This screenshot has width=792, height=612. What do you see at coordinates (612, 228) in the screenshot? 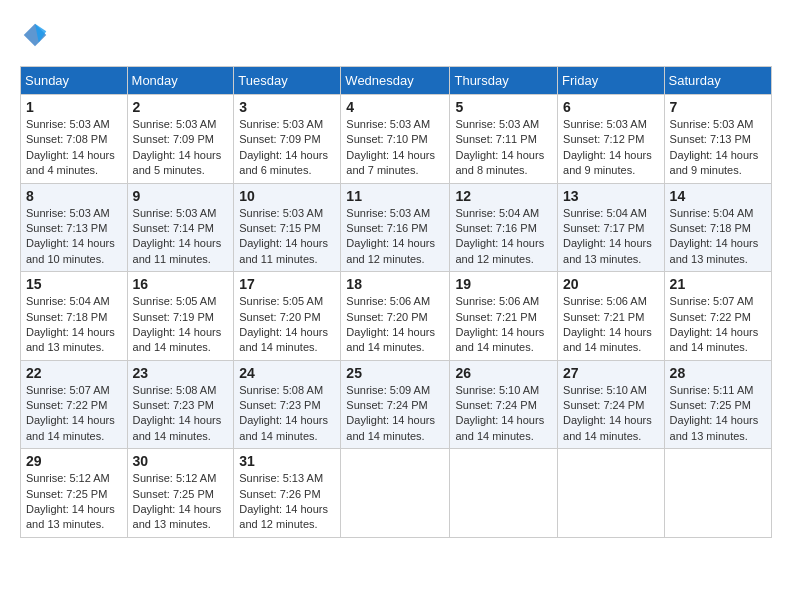
I see `calendar-cell: 13 Sunrise: 5:04 AM Sunset: 7:17 PM Dayl…` at bounding box center [612, 228].